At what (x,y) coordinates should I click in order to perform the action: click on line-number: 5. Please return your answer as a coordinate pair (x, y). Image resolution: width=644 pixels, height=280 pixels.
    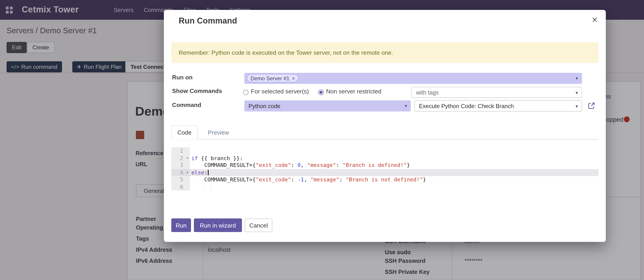
    Looking at the image, I should click on (180, 180).